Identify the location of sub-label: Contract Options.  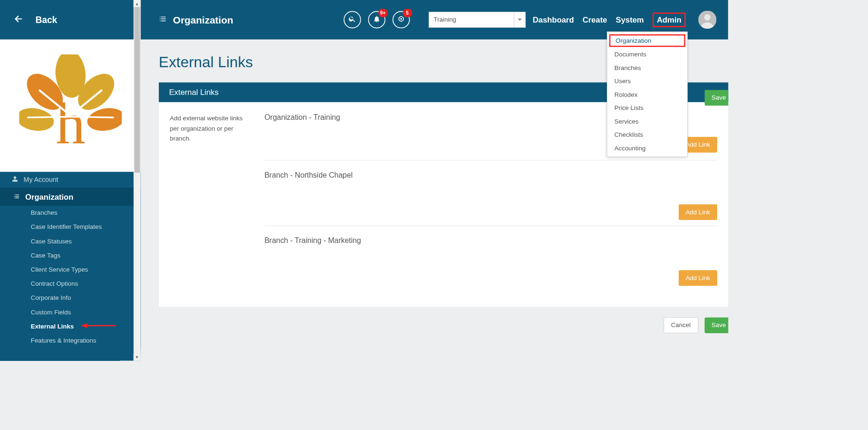
(54, 284).